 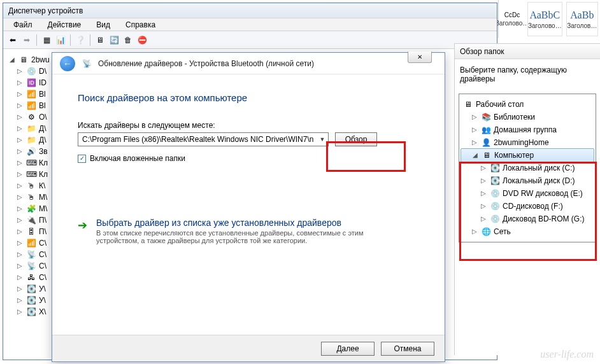 What do you see at coordinates (31, 186) in the screenshot?
I see `device-category-icon: 🖱` at bounding box center [31, 186].